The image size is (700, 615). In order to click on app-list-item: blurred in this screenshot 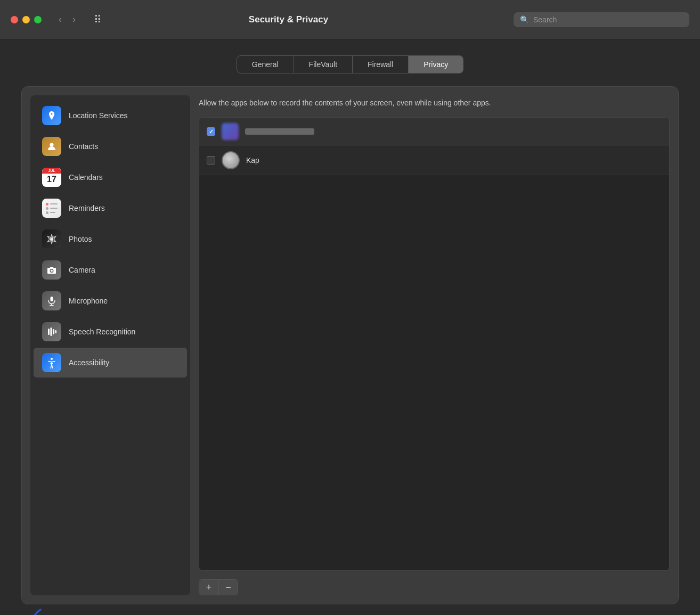, I will do `click(434, 132)`.